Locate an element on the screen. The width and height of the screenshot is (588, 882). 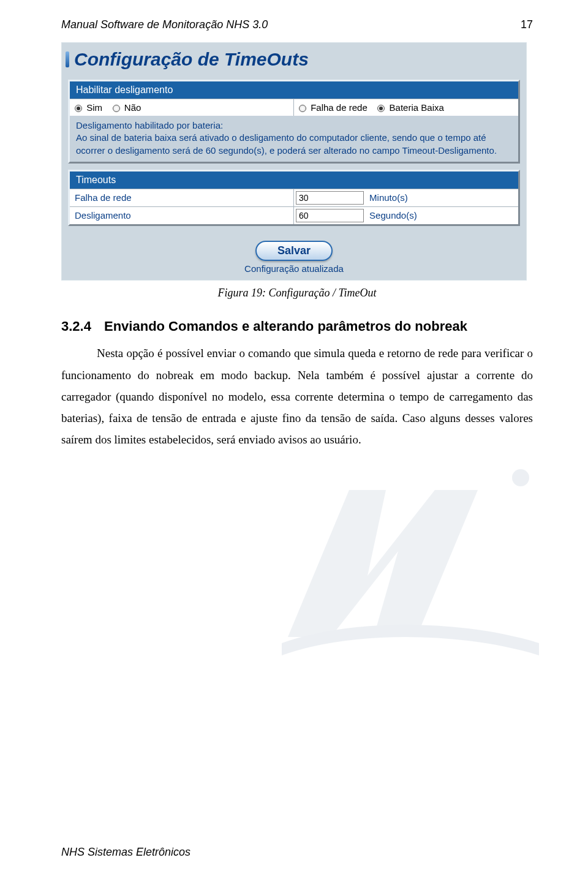
panel-header-timeouts: Timeouts is located at coordinates (294, 180).